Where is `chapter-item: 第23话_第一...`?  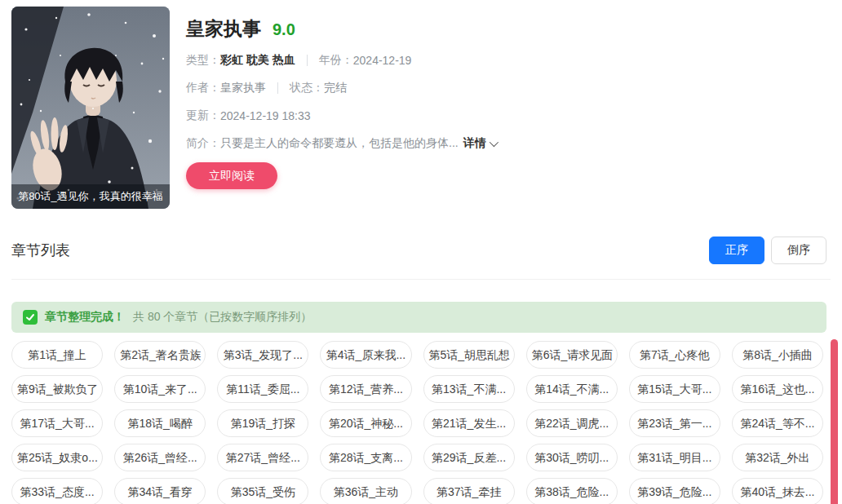 chapter-item: 第23话_第一... is located at coordinates (675, 423).